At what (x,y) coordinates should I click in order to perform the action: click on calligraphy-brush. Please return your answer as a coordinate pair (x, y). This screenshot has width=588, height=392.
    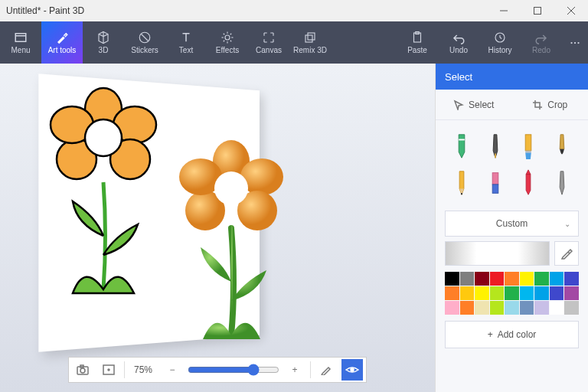
    Looking at the image, I should click on (495, 146).